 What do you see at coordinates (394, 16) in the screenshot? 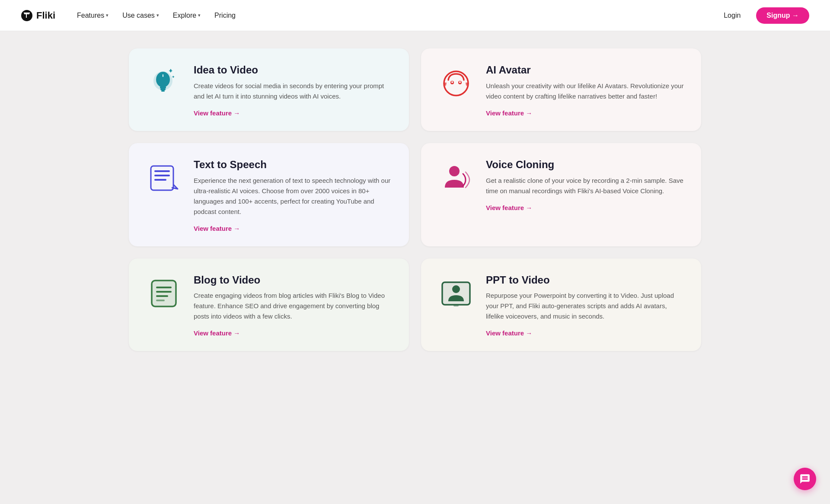
I see `nav-links: Features ▾ Use cases ▾ Explore ▾ Pricing` at bounding box center [394, 16].